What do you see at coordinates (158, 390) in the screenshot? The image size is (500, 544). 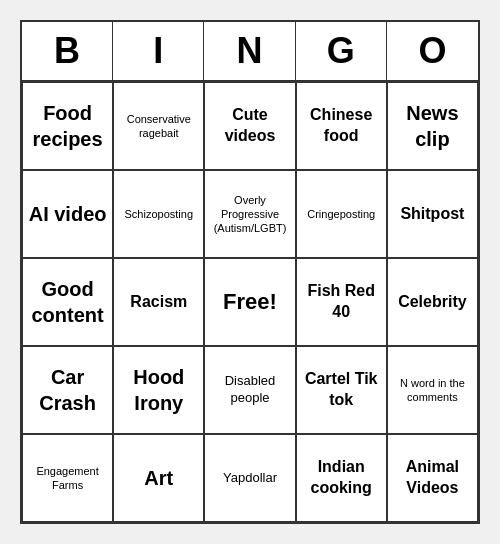 I see `cell-16: Hood Irony` at bounding box center [158, 390].